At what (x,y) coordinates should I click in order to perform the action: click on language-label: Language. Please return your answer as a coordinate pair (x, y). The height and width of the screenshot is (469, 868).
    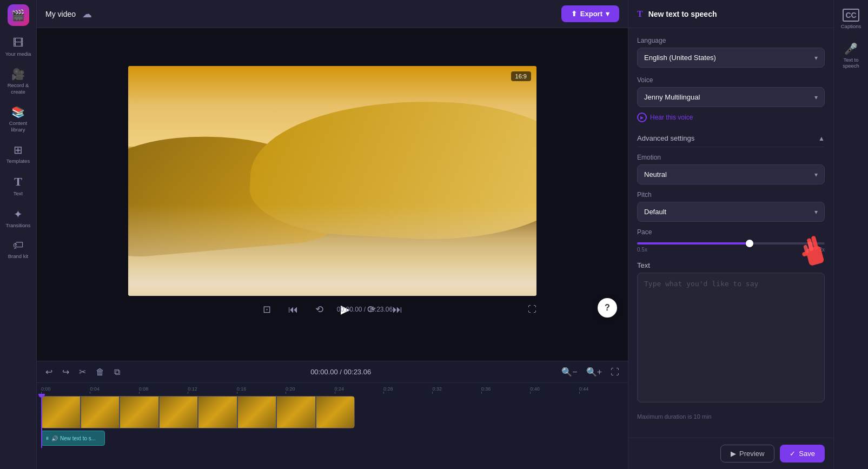
    Looking at the image, I should click on (731, 41).